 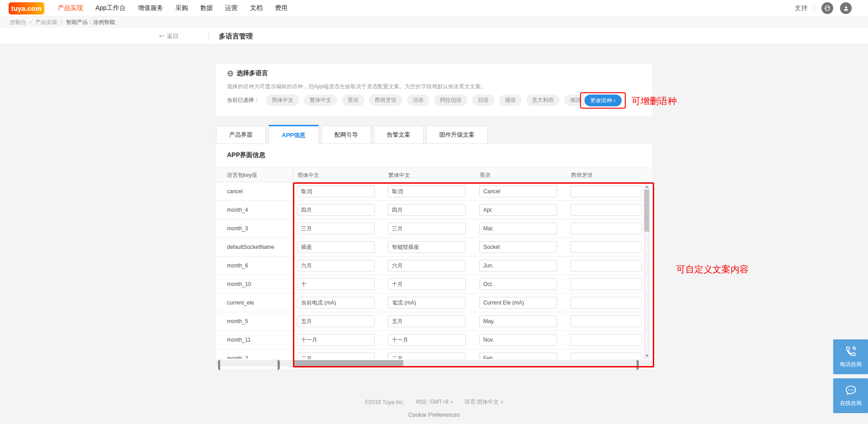 What do you see at coordinates (18, 23) in the screenshot?
I see `breadcrumb-item: 控制台` at bounding box center [18, 23].